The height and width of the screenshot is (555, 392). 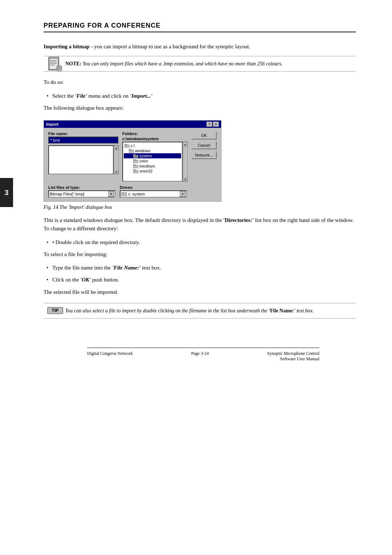 What do you see at coordinates (200, 280) in the screenshot?
I see `step4: Click on the 'OK' push button.` at bounding box center [200, 280].